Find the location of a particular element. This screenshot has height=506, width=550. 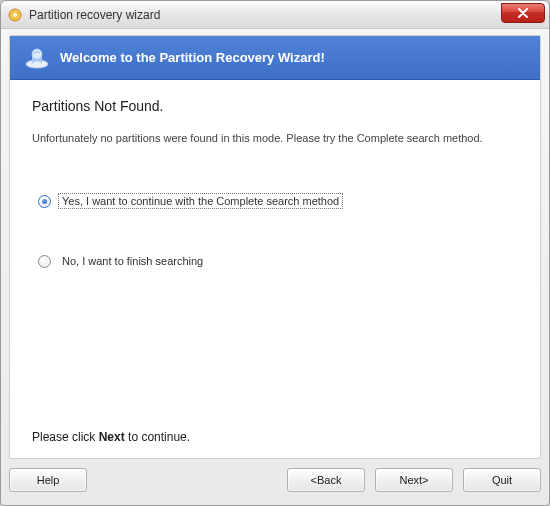

wizard-banner: Welcome to the Partition Recovery Wizard… is located at coordinates (275, 58).